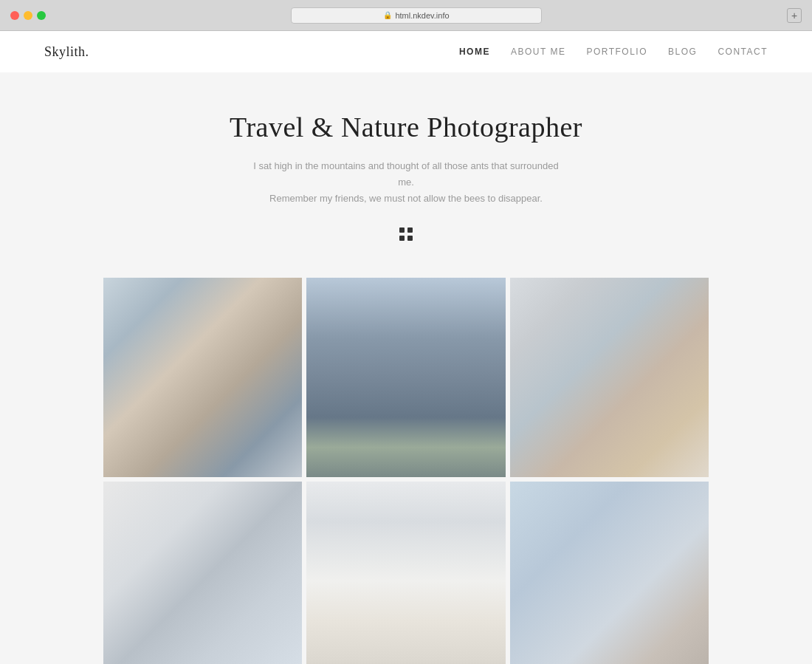  I want to click on url-input: 🔒 html.nkdev.info, so click(416, 16).